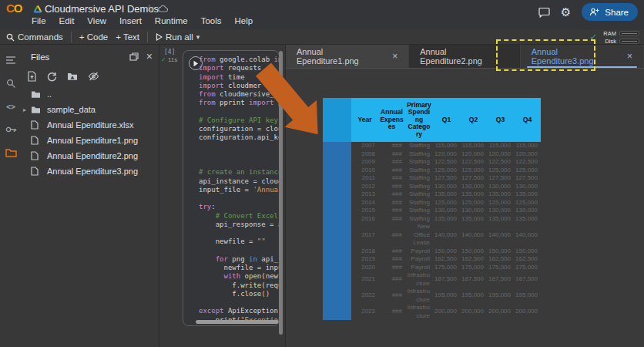 This screenshot has width=644, height=347. Describe the element at coordinates (211, 21) in the screenshot. I see `menu-tools: Tools` at that location.